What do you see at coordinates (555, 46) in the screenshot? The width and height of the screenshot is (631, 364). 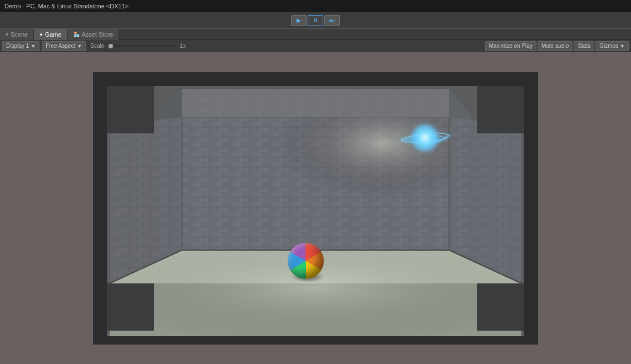 I see `mute-button: Mute audio` at bounding box center [555, 46].